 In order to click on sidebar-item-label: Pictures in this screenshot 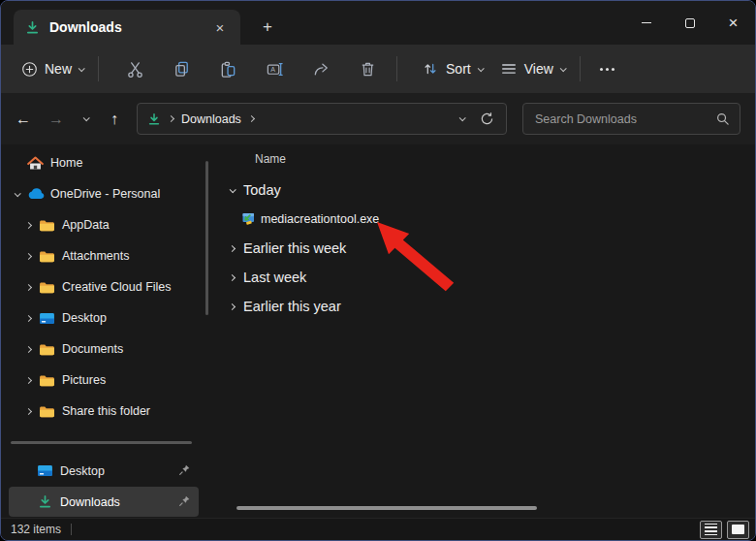, I will do `click(83, 380)`.